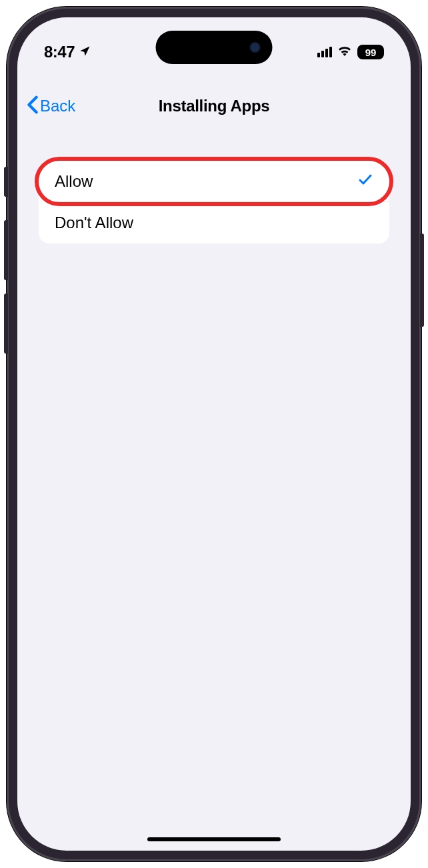 The width and height of the screenshot is (428, 868). What do you see at coordinates (351, 52) in the screenshot?
I see `status-right: 99` at bounding box center [351, 52].